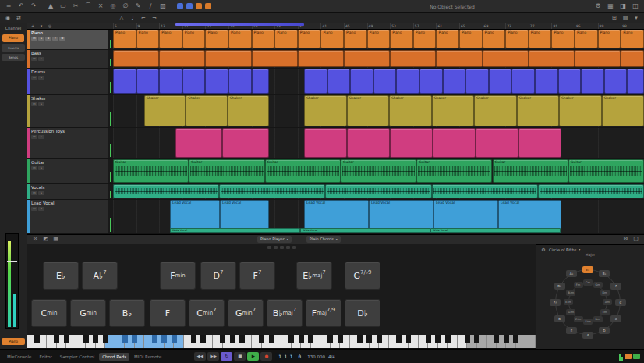 This screenshot has height=363, width=644. I want to click on tab-midi-remote: MIDI Remote, so click(148, 357).